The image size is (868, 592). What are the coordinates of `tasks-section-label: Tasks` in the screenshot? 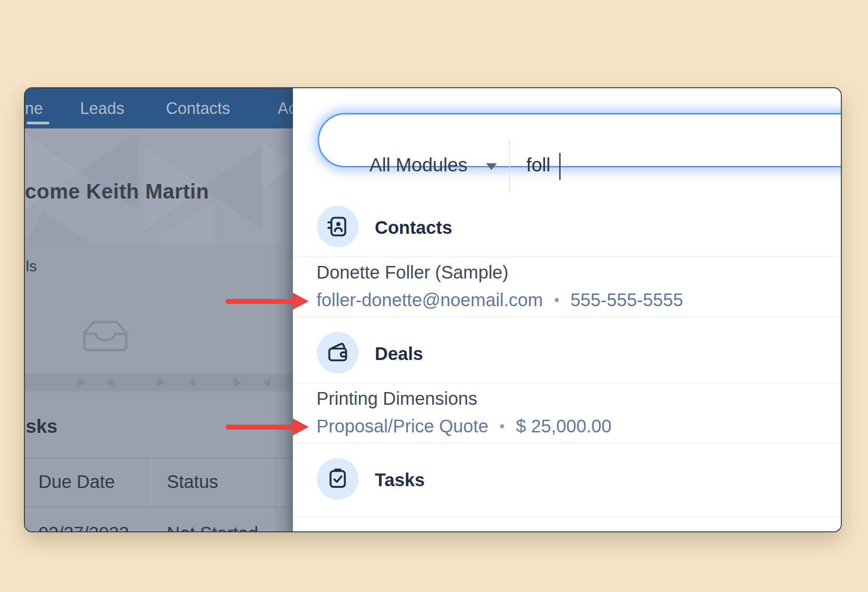 It's located at (400, 480).